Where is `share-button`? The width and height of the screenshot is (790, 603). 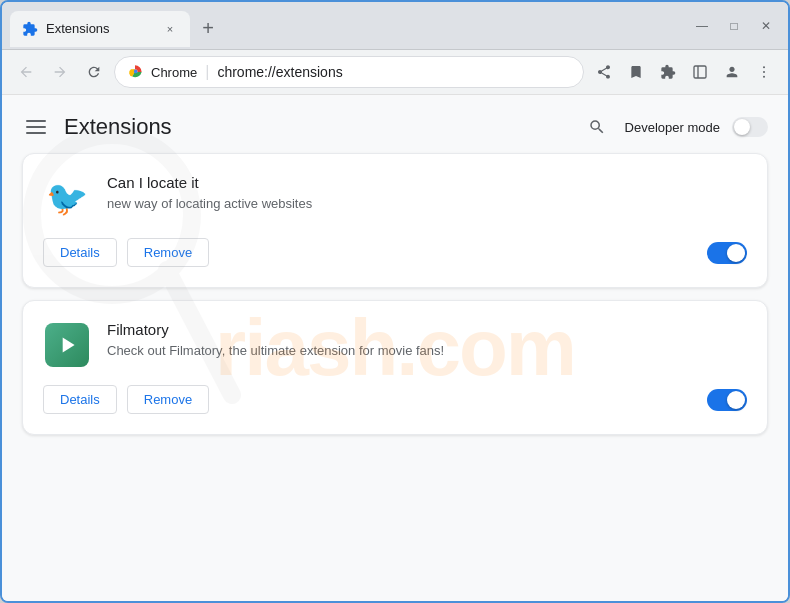
share-button is located at coordinates (604, 72).